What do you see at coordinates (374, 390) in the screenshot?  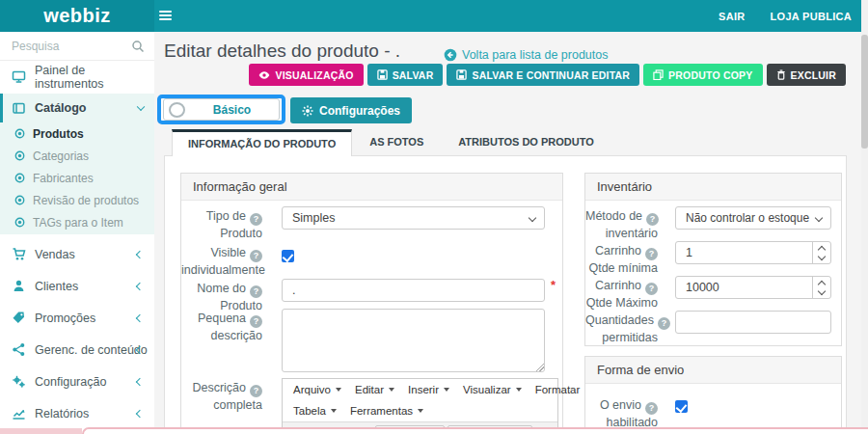 I see `editor-menu-edit: Editar` at bounding box center [374, 390].